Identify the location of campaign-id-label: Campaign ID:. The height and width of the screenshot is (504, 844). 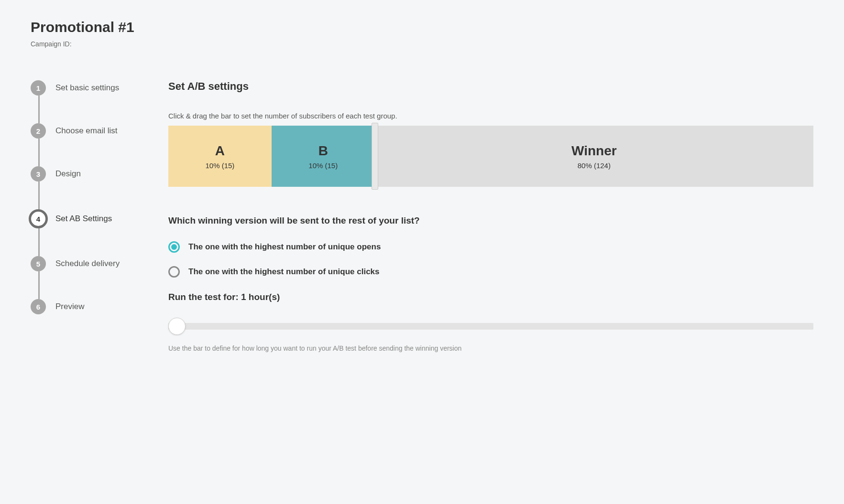
(422, 44).